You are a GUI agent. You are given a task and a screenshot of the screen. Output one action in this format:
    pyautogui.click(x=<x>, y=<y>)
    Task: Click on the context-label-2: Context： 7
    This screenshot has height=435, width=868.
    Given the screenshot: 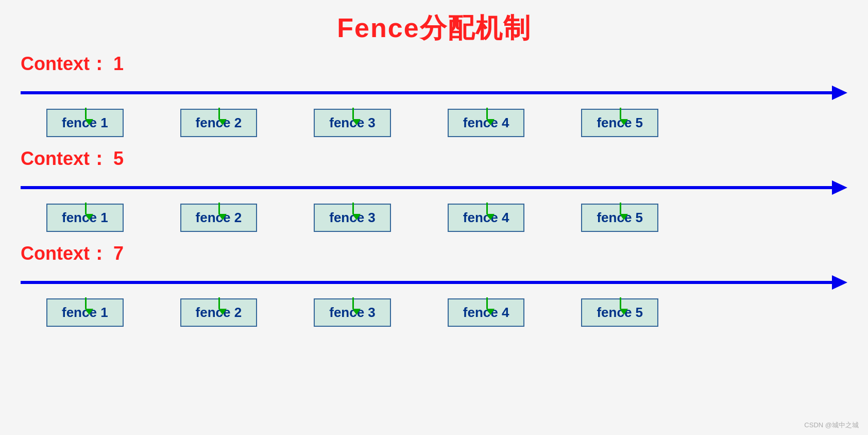 What is the action you would take?
    pyautogui.click(x=434, y=254)
    